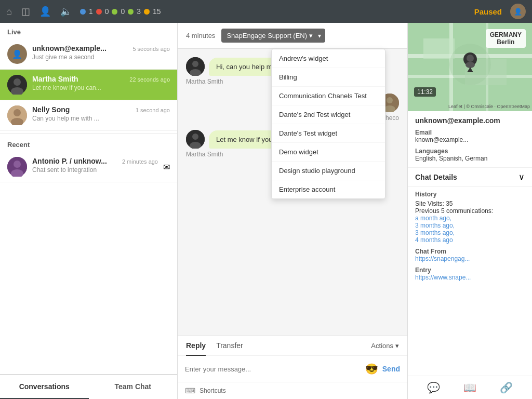 The width and height of the screenshot is (532, 399). Describe the element at coordinates (91, 11) in the screenshot. I see `count-blue: 1` at that location.